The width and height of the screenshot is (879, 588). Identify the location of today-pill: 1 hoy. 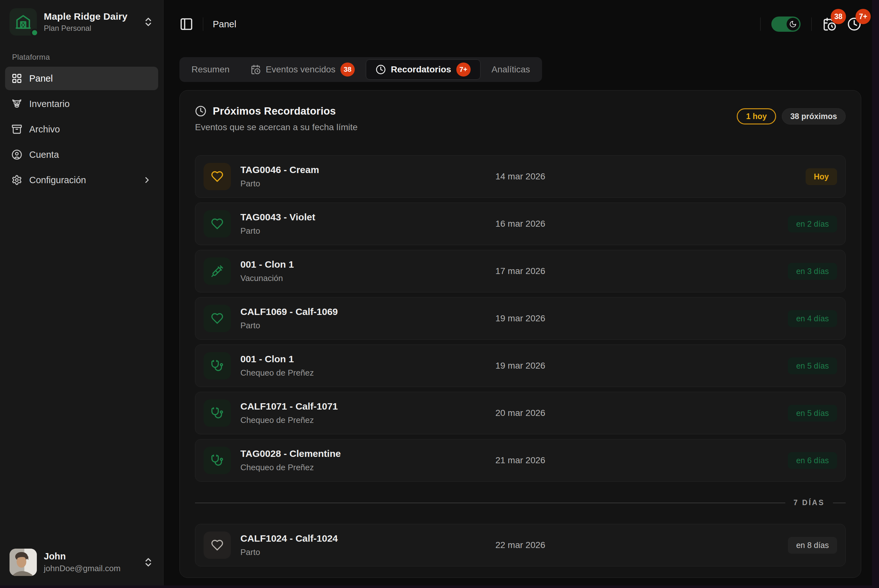
(756, 116).